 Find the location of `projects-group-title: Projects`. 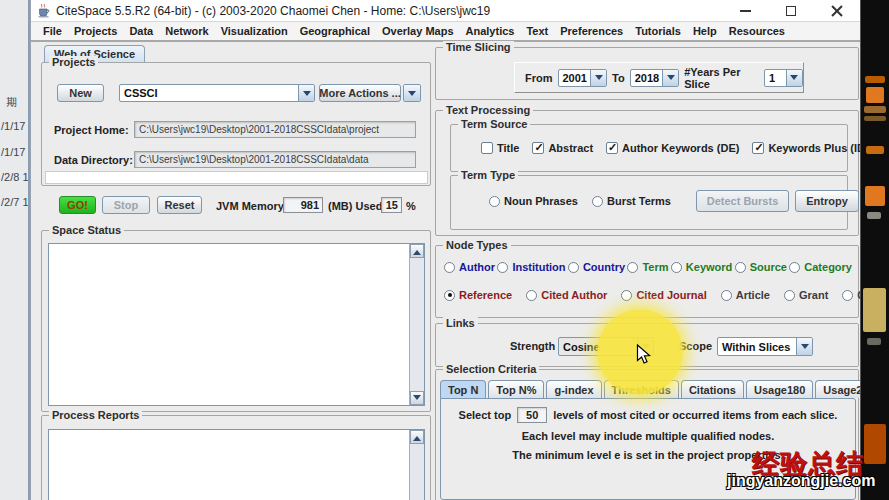

projects-group-title: Projects is located at coordinates (74, 62).